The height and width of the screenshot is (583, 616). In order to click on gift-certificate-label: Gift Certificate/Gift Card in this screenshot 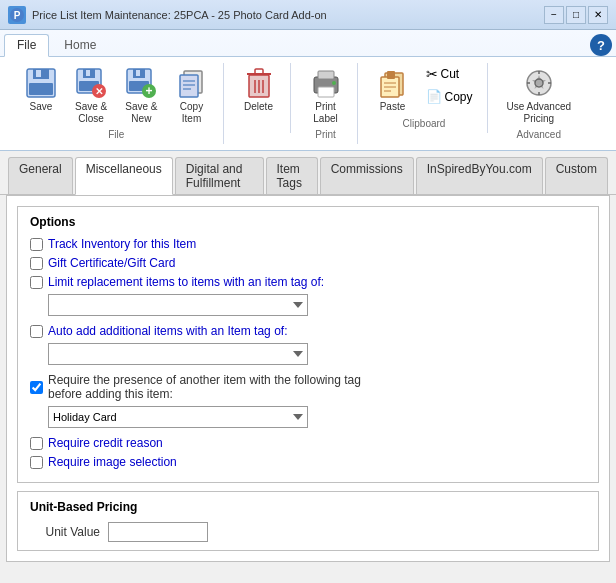, I will do `click(112, 263)`.